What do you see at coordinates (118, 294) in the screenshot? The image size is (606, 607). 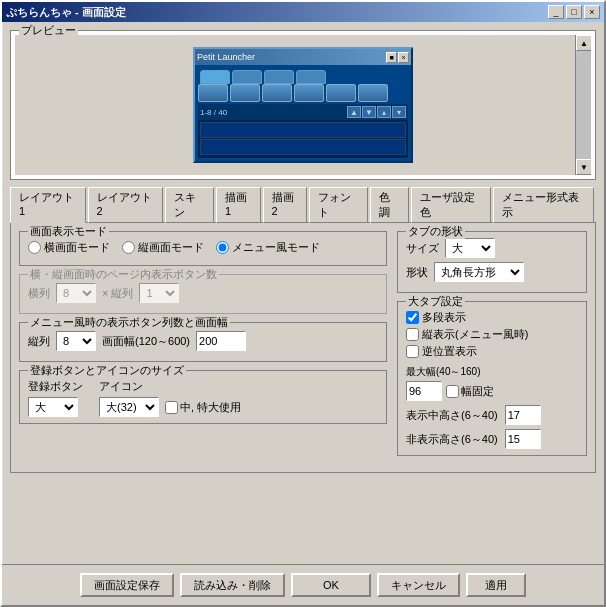 I see `row-label: × 縦列` at bounding box center [118, 294].